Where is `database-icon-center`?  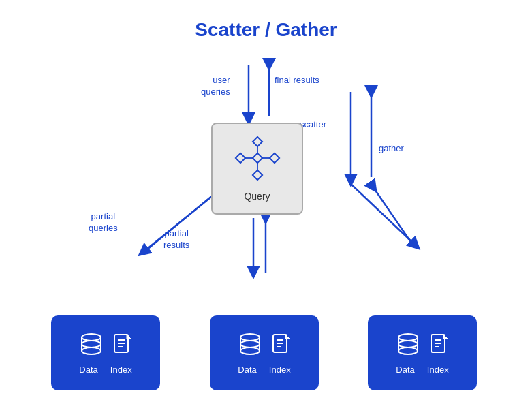 database-icon-center is located at coordinates (250, 345).